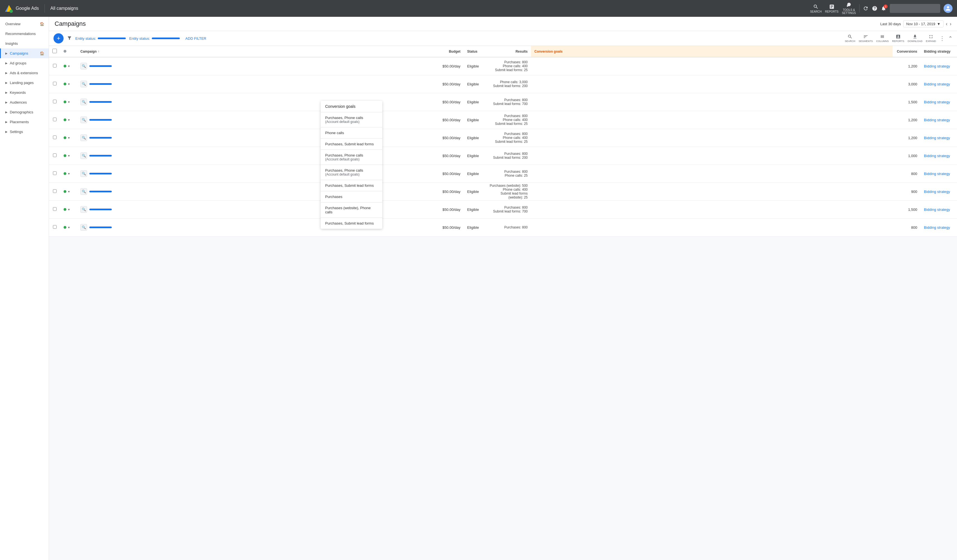 This screenshot has width=957, height=560. What do you see at coordinates (509, 66) in the screenshot?
I see `result-line: Phone calls: 400` at bounding box center [509, 66].